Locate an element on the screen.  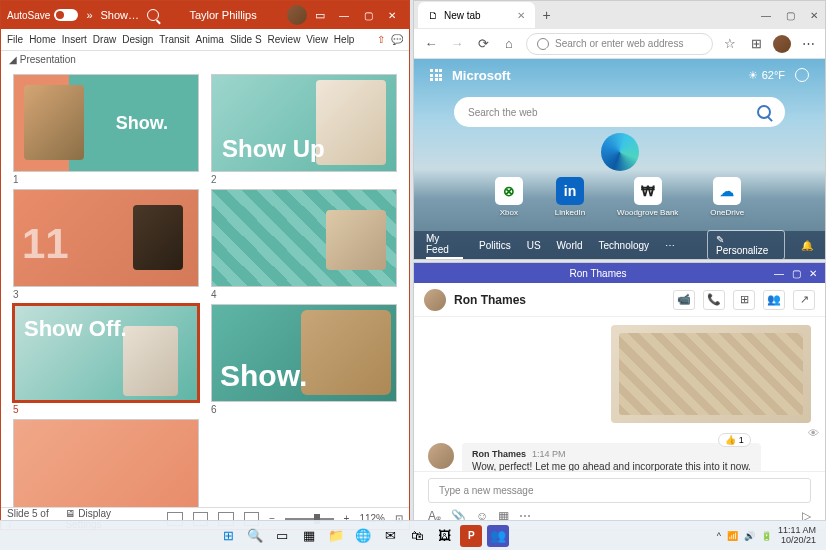
audio-call-button: 📞 is located at coordinates (714, 300).